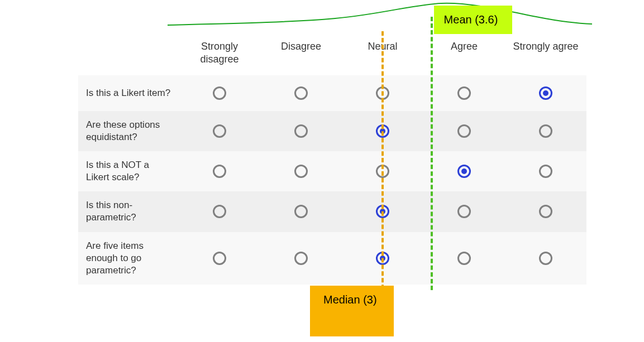 The width and height of the screenshot is (644, 342). I want to click on question-cell: Is this non-parametric?, so click(128, 211).